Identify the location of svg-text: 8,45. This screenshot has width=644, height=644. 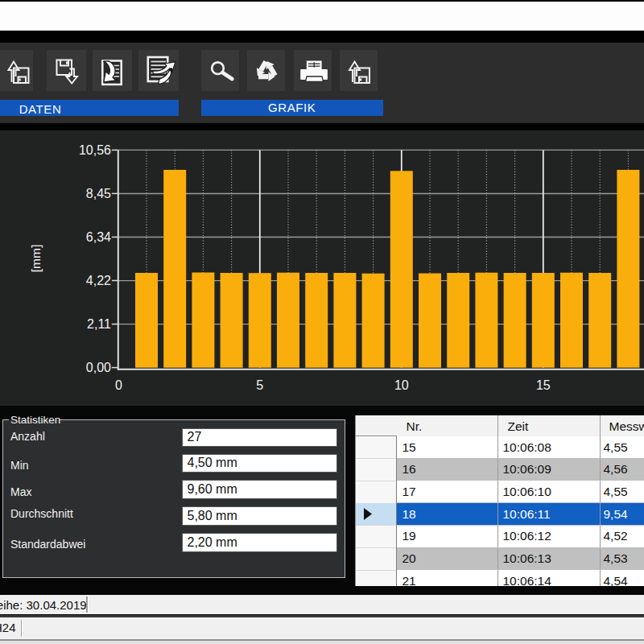
(98, 193).